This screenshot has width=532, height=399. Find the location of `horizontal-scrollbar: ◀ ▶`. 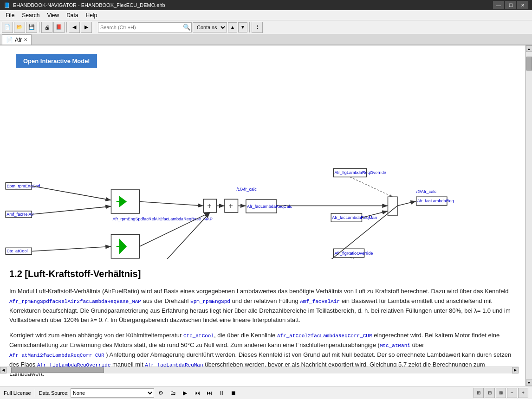

horizontal-scrollbar: ◀ ▶ is located at coordinates (259, 370).